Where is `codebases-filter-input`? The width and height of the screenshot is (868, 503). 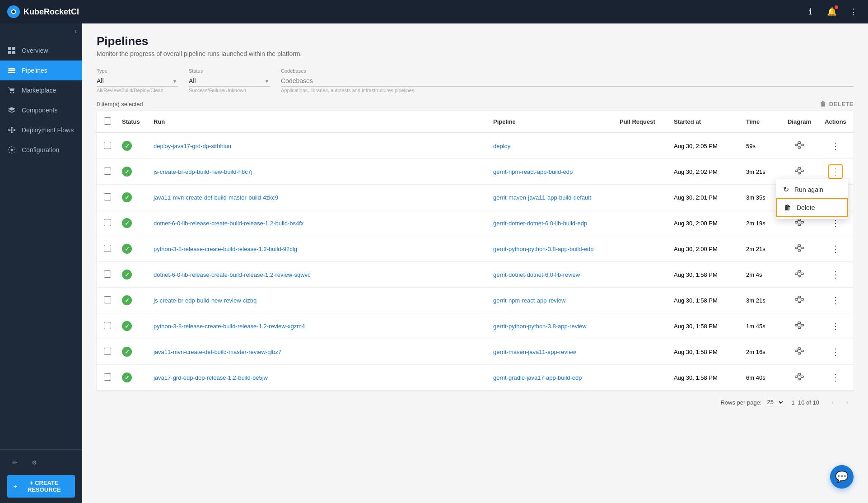
codebases-filter-input is located at coordinates (567, 81).